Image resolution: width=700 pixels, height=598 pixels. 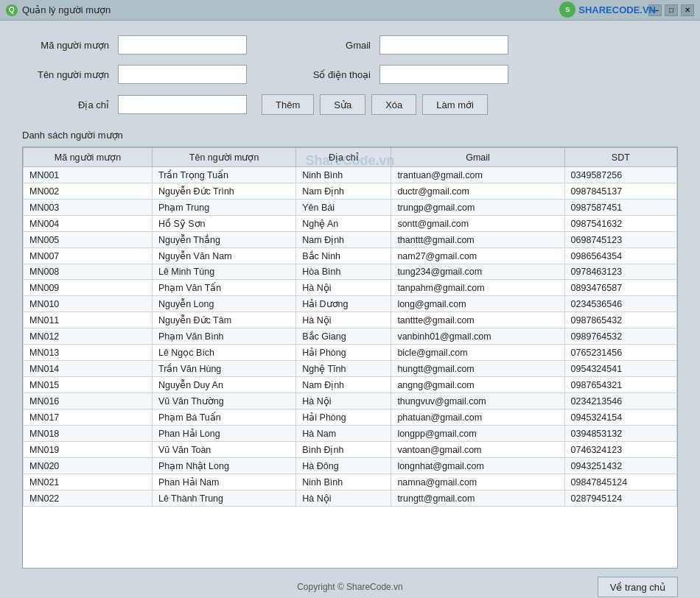 What do you see at coordinates (351, 304) in the screenshot?
I see `table-row: MN010Nguyễn LongHải Dươnglong@gmail.com0…` at bounding box center [351, 304].